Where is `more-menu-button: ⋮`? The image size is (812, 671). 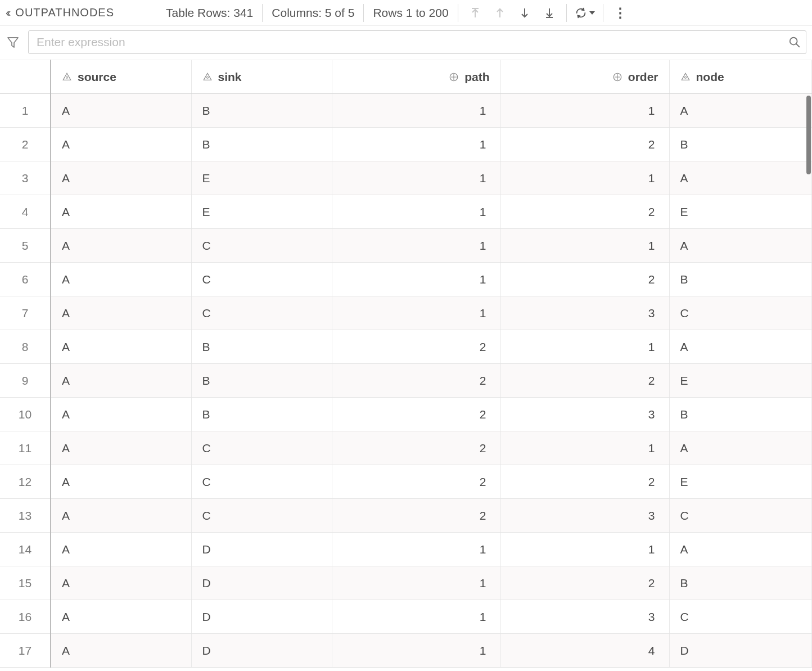 more-menu-button: ⋮ is located at coordinates (620, 13).